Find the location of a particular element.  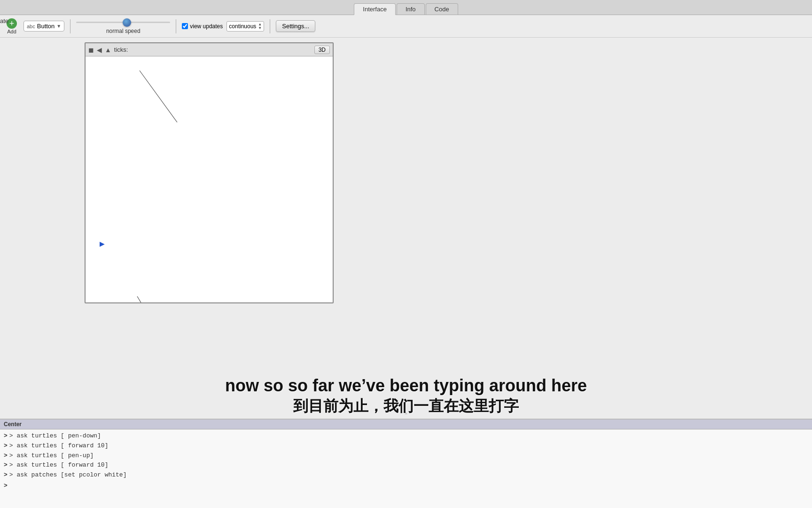

tab-info: Info is located at coordinates (411, 9).